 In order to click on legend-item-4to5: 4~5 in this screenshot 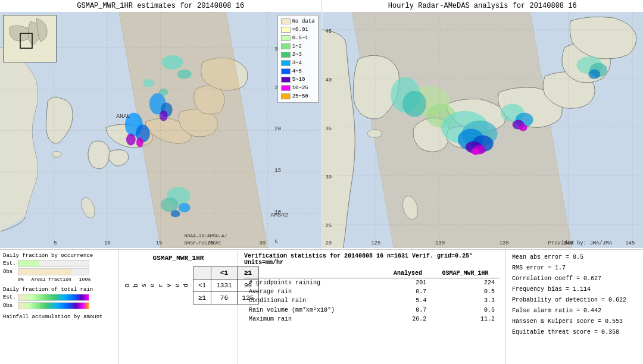, I will do `click(298, 71)`.